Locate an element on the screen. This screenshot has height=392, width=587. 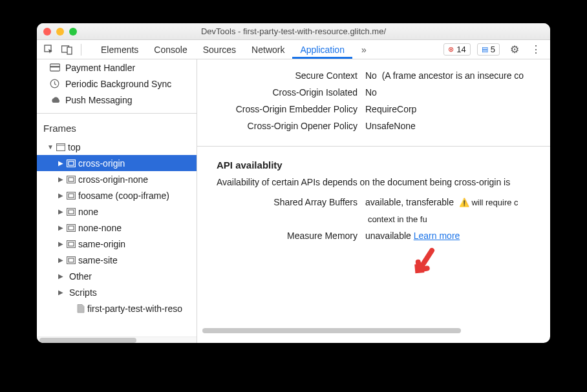
more-menu-icon: ⋮ is located at coordinates (536, 49).